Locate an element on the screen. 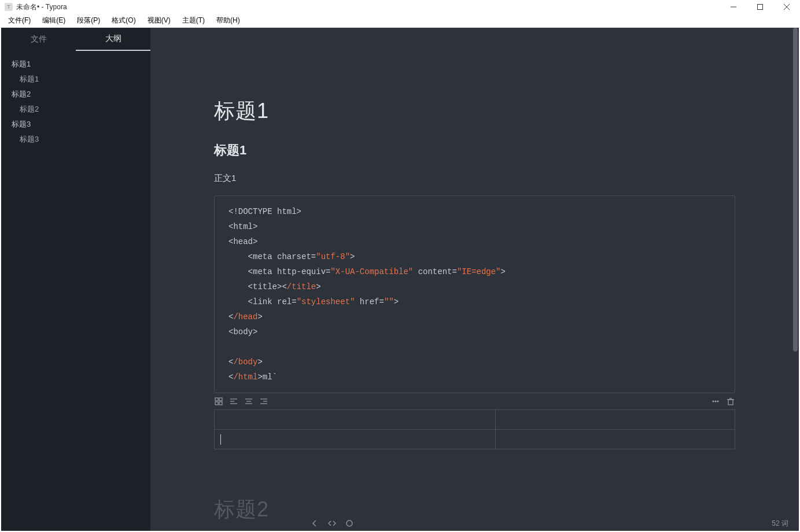 The width and height of the screenshot is (800, 532). window-title: 未命名• - Typora is located at coordinates (368, 7).